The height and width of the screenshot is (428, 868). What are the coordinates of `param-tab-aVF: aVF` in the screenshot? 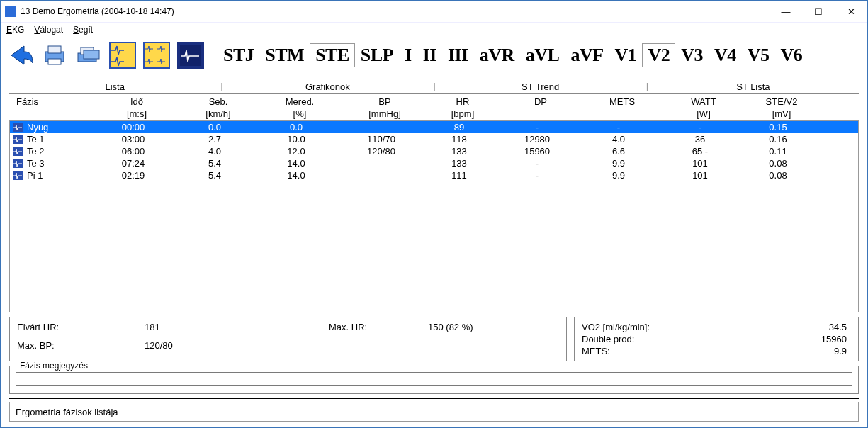 It's located at (587, 55).